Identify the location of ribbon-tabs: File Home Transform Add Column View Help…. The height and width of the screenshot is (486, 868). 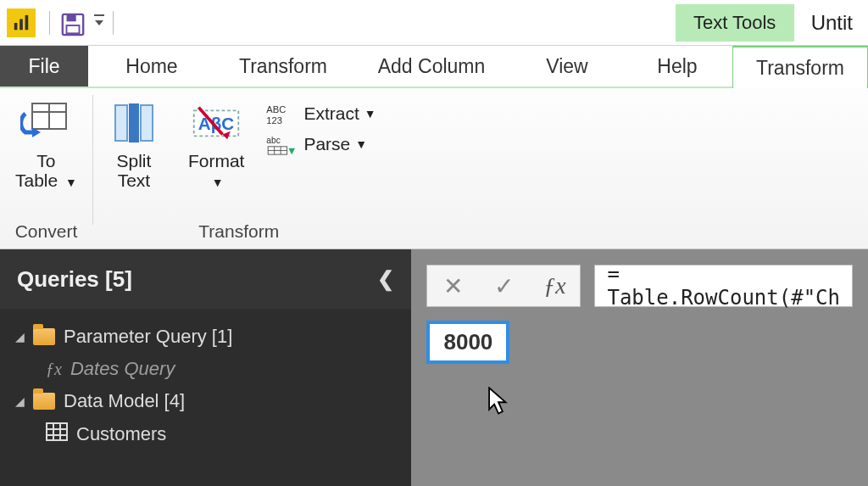
(434, 67).